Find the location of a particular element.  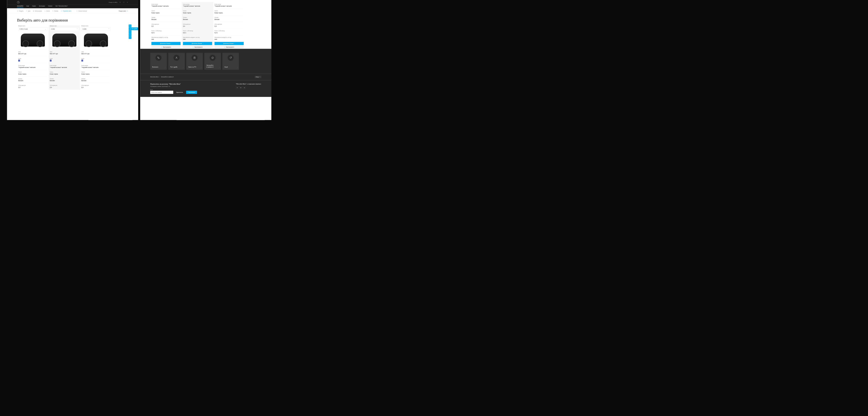

main-nav: Автомобілі Акції Сервіс Аксесуари Новини… is located at coordinates (73, 7).